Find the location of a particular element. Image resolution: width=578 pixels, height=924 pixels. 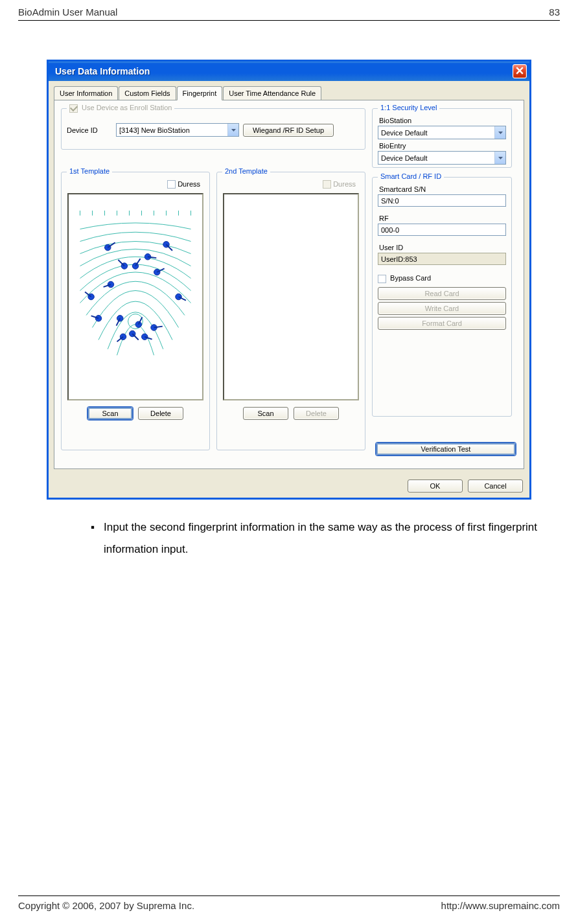

titlebar: User Data Information is located at coordinates (289, 71).